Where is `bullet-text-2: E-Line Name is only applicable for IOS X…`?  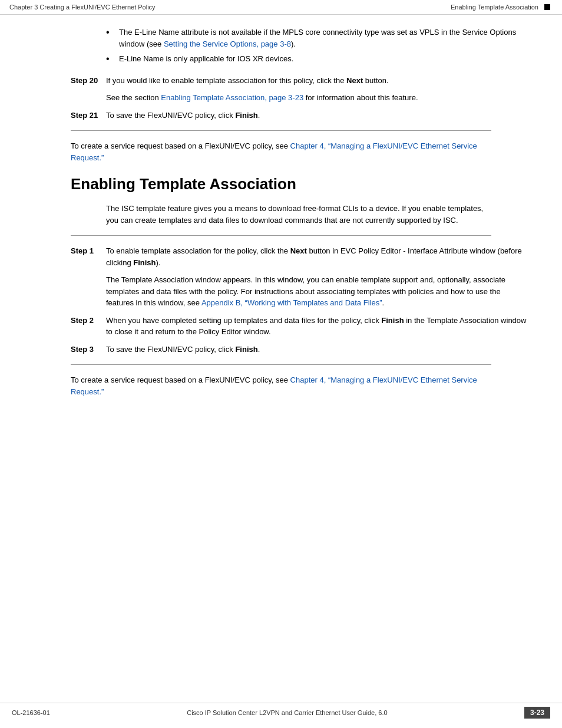
bullet-text-2: E-Line Name is only applicable for IOS X… is located at coordinates (206, 59).